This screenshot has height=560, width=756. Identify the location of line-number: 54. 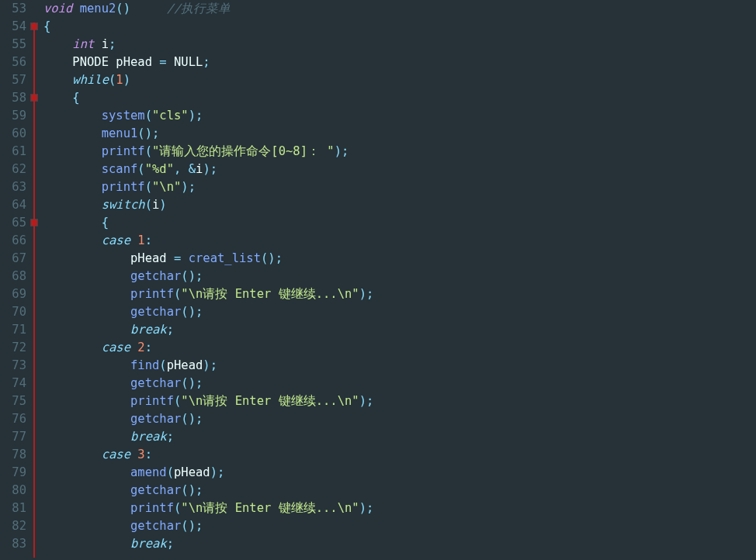
(13, 26).